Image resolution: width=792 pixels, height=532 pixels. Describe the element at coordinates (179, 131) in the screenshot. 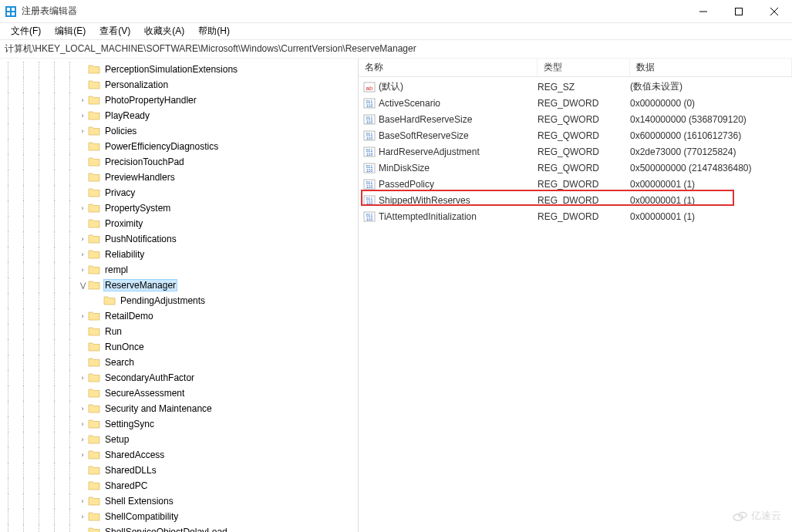

I see `tree-item: ›Policies` at that location.